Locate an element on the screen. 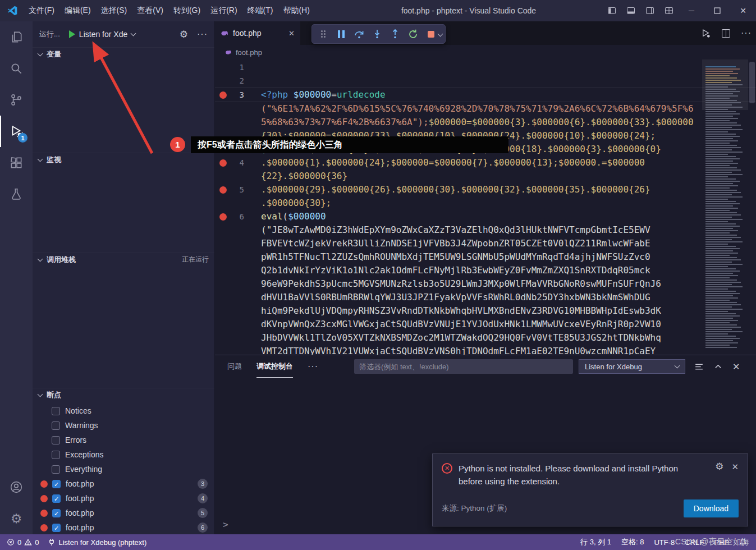  tab-foot-php: foot.php ✕ is located at coordinates (258, 33).